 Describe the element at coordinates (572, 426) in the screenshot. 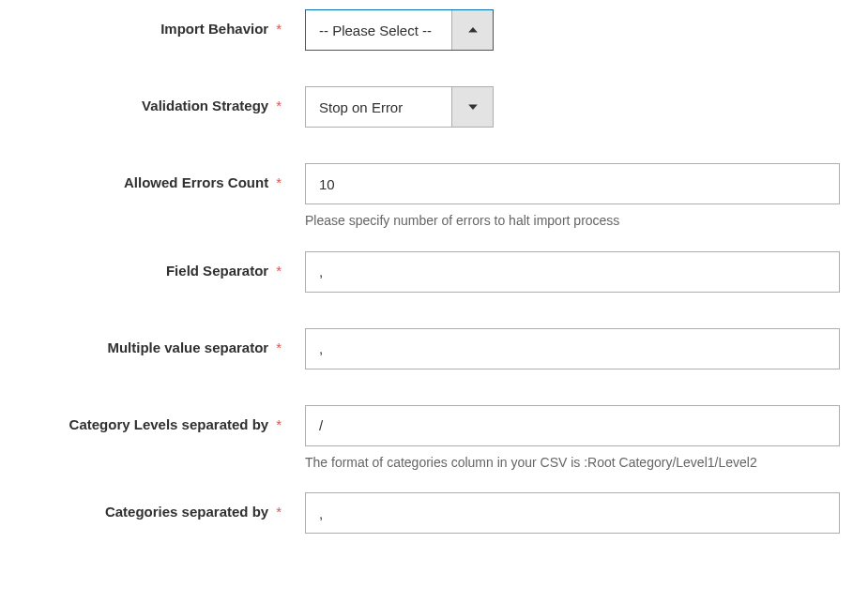

I see `category-levels-sep-input` at that location.